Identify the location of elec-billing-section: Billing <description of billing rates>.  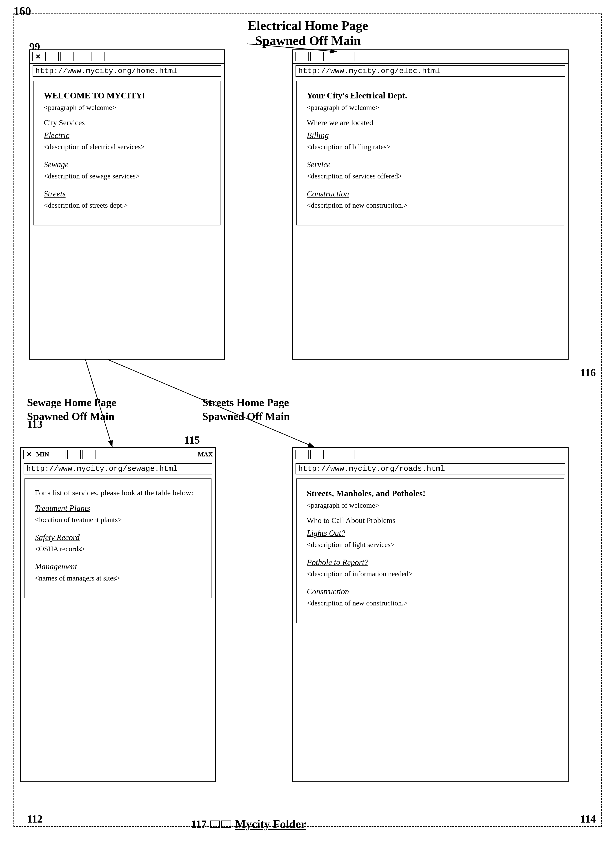
(430, 141).